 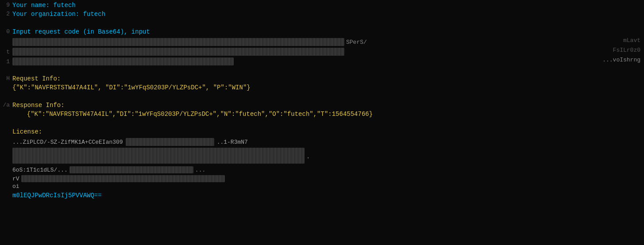 What do you see at coordinates (322, 42) in the screenshot?
I see `redacted-line-1: SPerS/ mLavt` at bounding box center [322, 42].